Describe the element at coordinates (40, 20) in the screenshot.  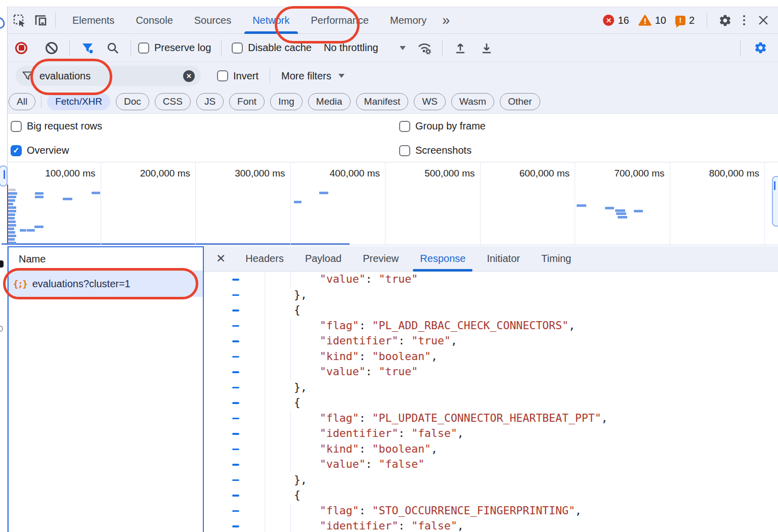
I see `device-toolbar-button` at that location.